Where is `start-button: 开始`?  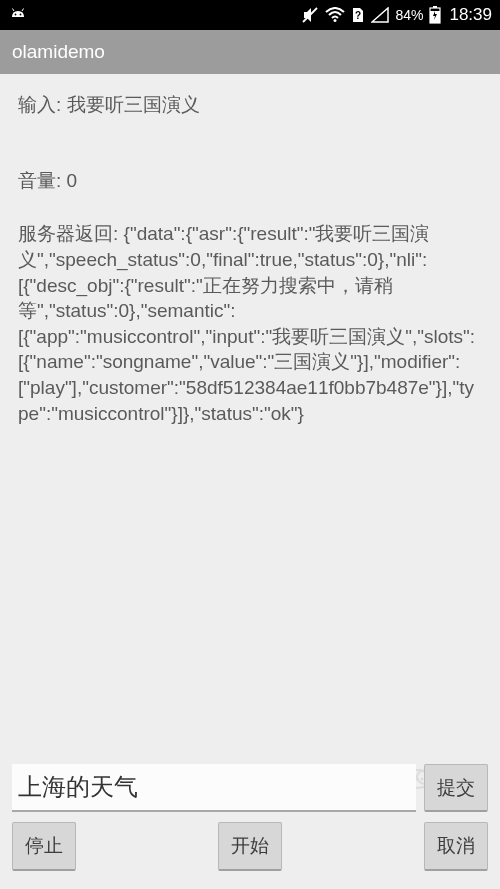 start-button: 开始 is located at coordinates (250, 846).